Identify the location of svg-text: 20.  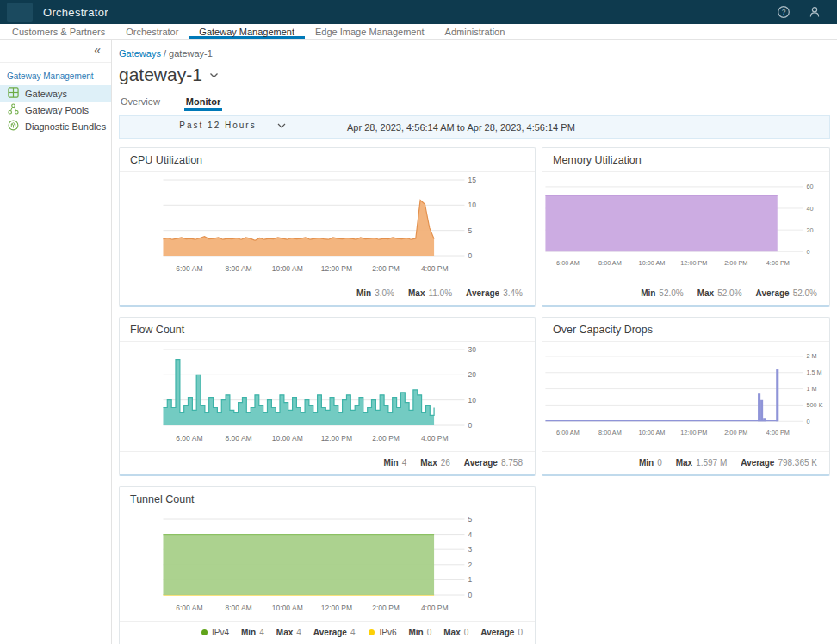
(472, 375).